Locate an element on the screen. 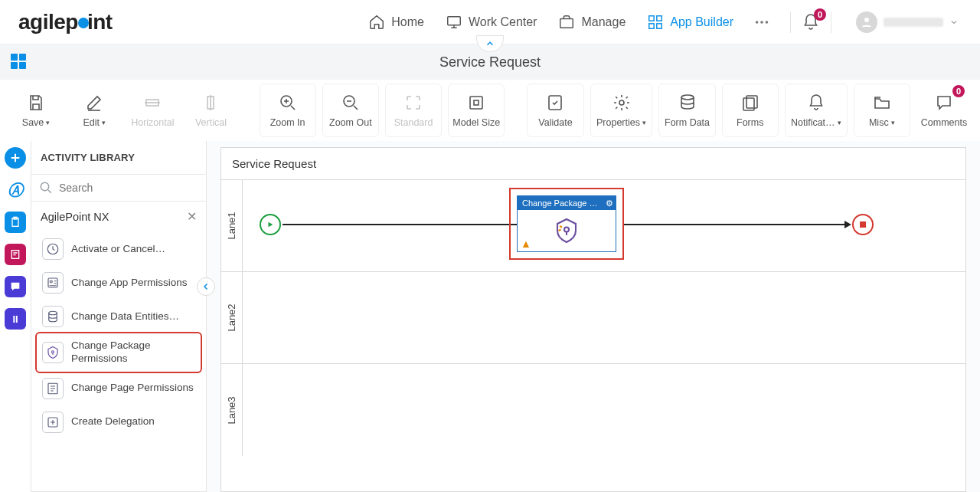 Image resolution: width=980 pixels, height=492 pixels. logo: agilepint is located at coordinates (66, 22).